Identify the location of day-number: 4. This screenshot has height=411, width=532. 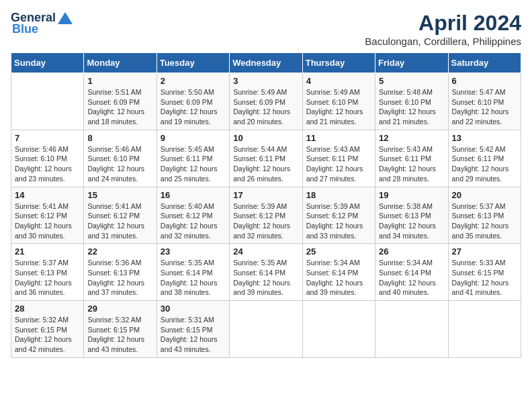
(339, 81).